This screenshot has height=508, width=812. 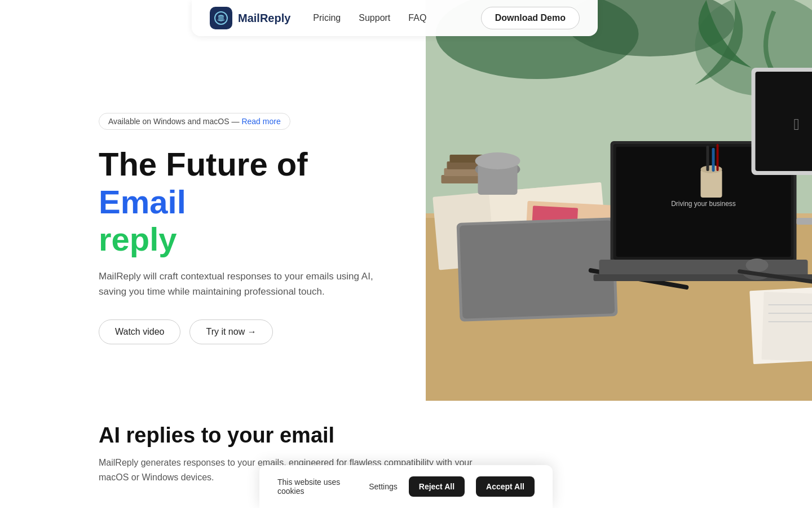 I want to click on nav-support: Support, so click(x=374, y=18).